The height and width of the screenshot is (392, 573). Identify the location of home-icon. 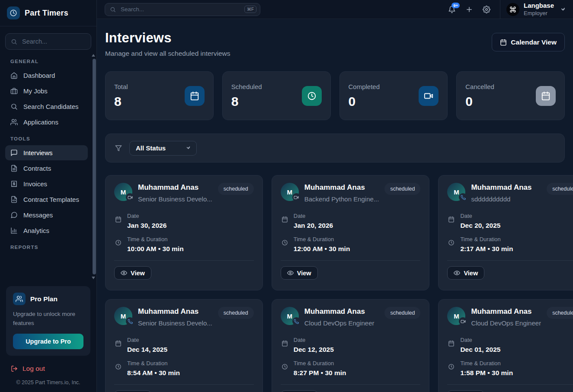
(14, 75).